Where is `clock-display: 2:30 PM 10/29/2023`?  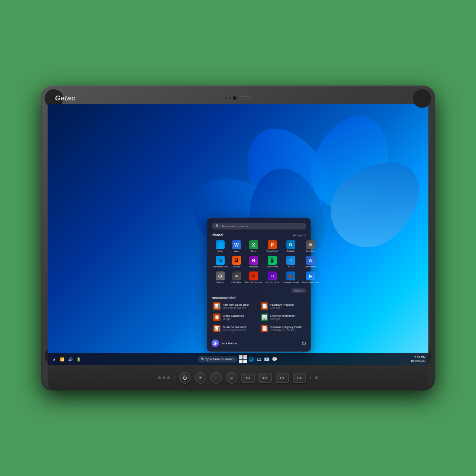
clock-display: 2:30 PM 10/29/2023 is located at coordinates (418, 359).